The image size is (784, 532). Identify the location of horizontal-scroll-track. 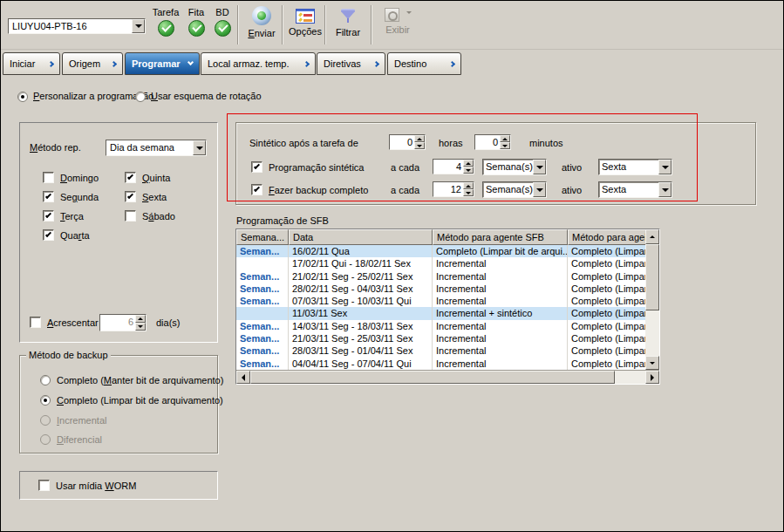
(630, 377).